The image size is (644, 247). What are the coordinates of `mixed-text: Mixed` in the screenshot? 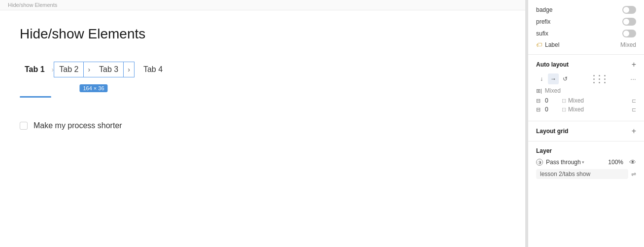 It's located at (553, 91).